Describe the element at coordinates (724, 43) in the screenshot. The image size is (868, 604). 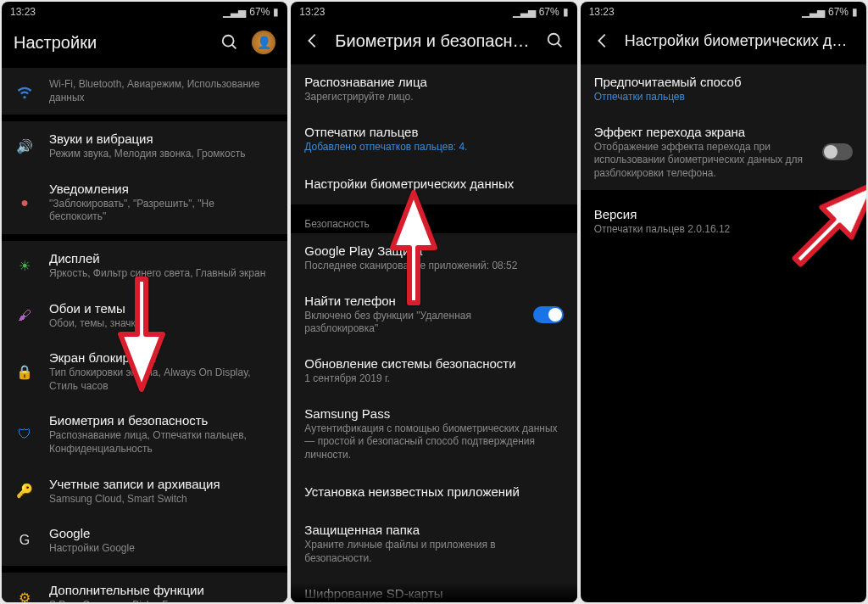
I see `header: Настройки биометрических данных` at that location.